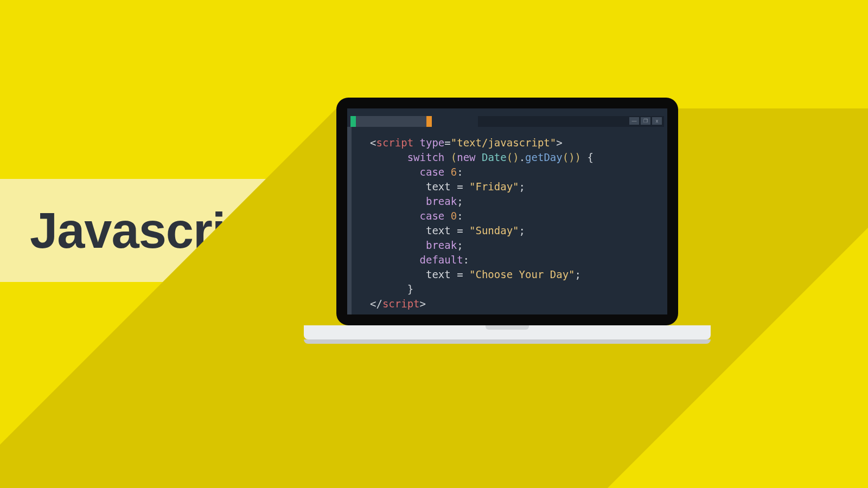 This screenshot has width=868, height=488. I want to click on code-content: <script type="text/javascript"> switch (…, so click(482, 223).